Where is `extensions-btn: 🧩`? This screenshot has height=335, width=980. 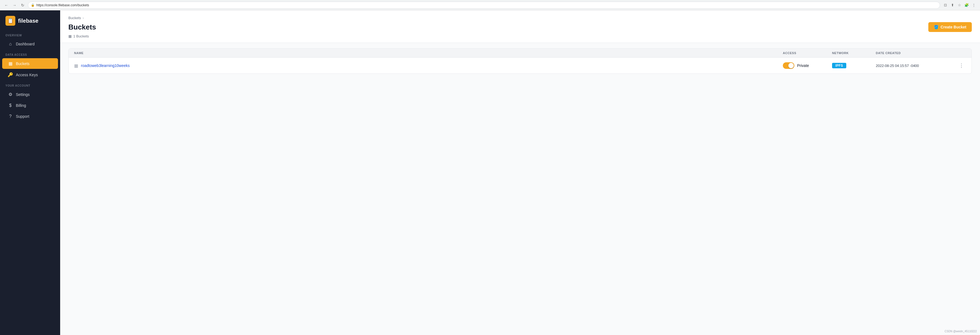
extensions-btn: 🧩 is located at coordinates (967, 5).